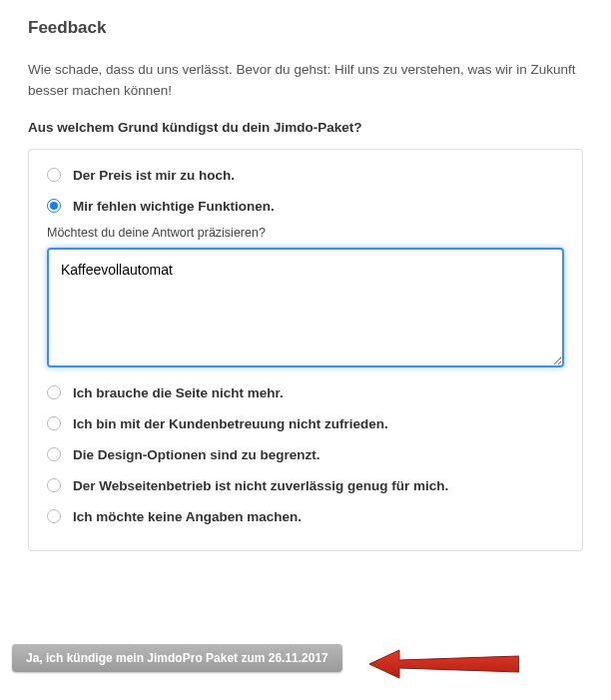 This screenshot has height=700, width=611. What do you see at coordinates (306, 308) in the screenshot?
I see `answer-textarea` at bounding box center [306, 308].